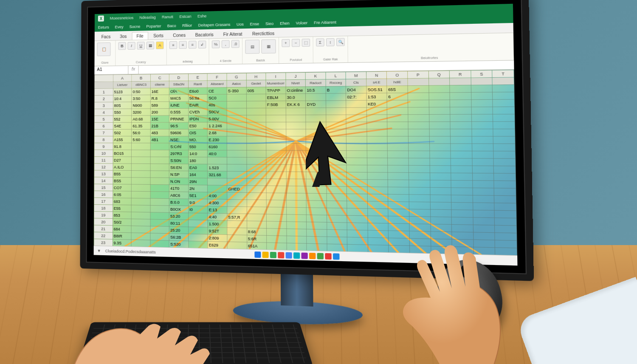  Describe the element at coordinates (418, 75) in the screenshot. I see `column-header: P` at that location.